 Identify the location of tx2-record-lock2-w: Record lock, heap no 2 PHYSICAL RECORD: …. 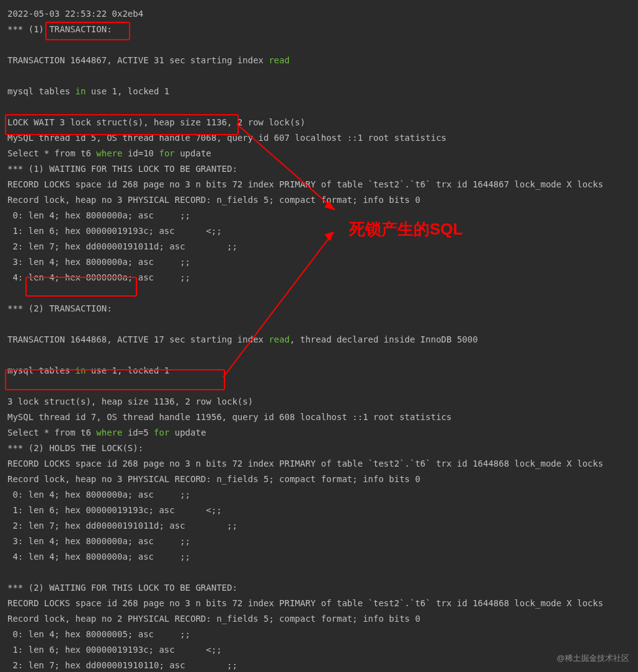
(214, 619).